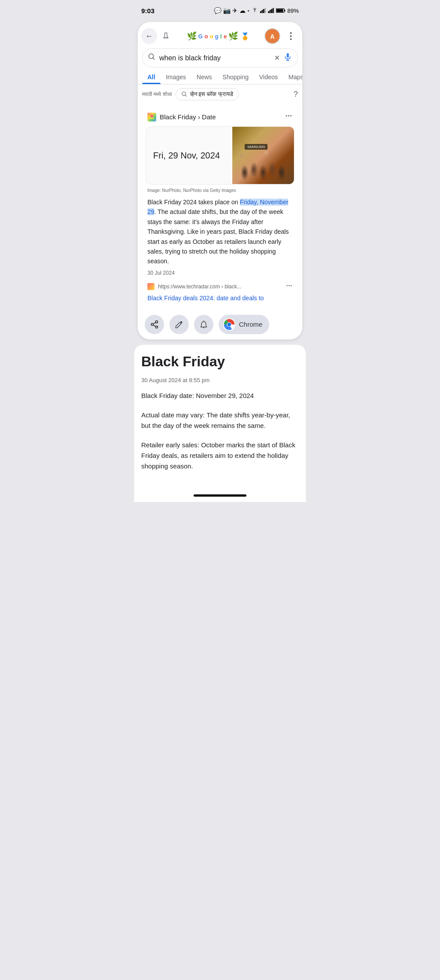 The width and height of the screenshot is (440, 980). Describe the element at coordinates (220, 496) in the screenshot. I see `nav-bar` at that location.